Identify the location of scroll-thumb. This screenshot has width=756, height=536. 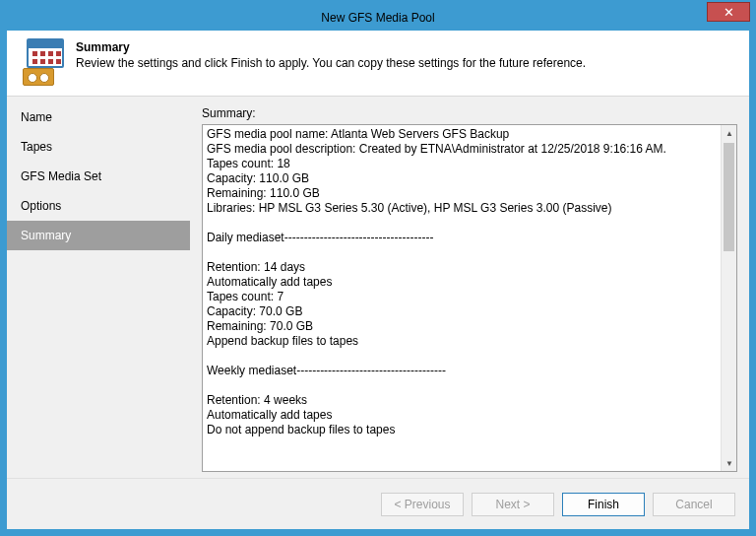
(728, 197).